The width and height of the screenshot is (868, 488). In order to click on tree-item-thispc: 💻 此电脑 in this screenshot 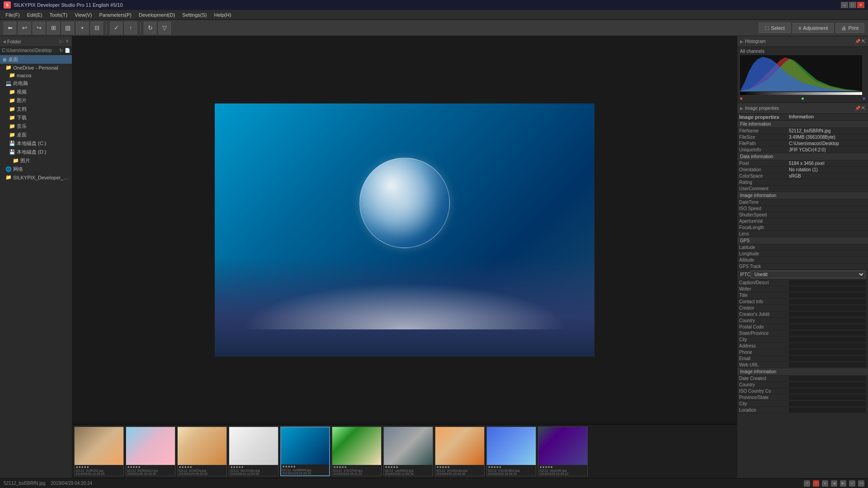, I will do `click(36, 83)`.